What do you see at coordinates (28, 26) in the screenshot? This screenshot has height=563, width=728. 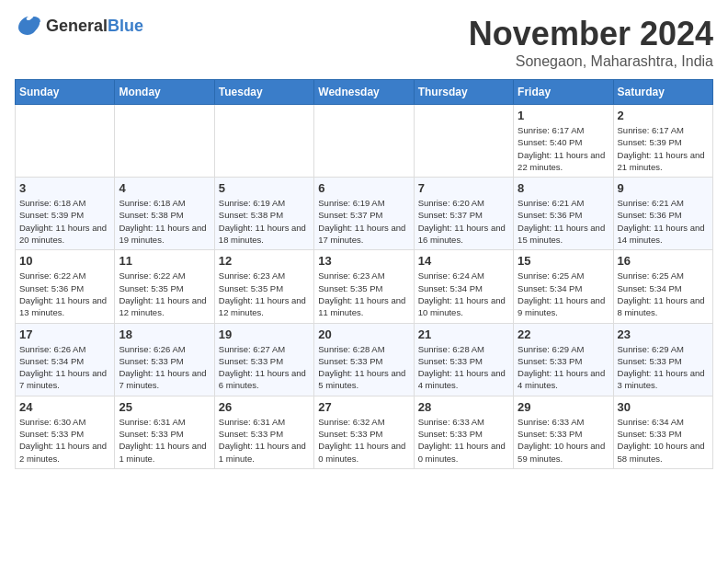 I see `logo-icon` at bounding box center [28, 26].